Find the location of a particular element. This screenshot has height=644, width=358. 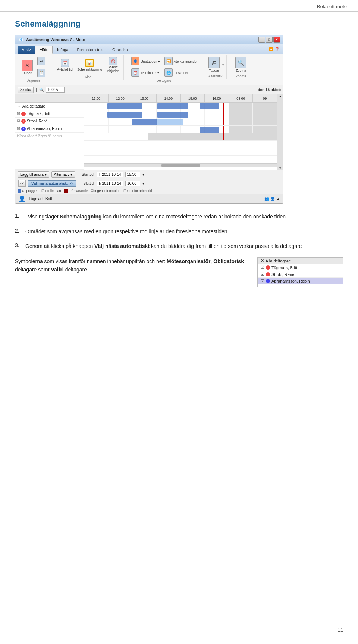

mini-icon-abrahamsson: + is located at coordinates (268, 281).